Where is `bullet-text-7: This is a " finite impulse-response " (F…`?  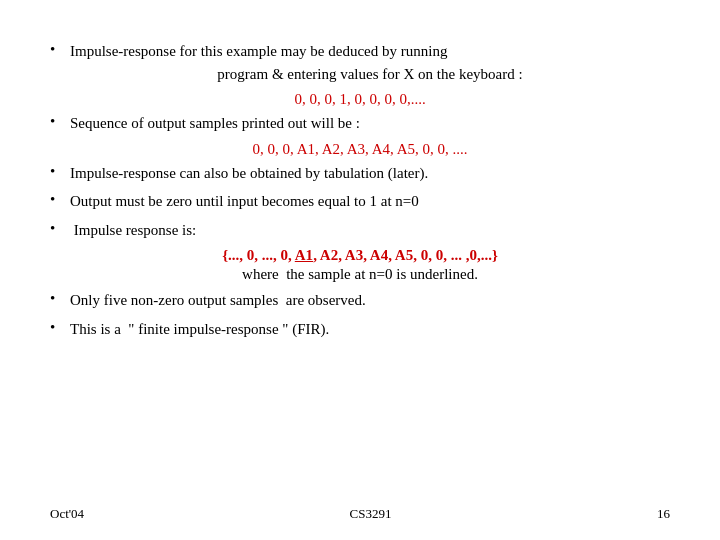 bullet-text-7: This is a " finite impulse-response " (F… is located at coordinates (370, 330).